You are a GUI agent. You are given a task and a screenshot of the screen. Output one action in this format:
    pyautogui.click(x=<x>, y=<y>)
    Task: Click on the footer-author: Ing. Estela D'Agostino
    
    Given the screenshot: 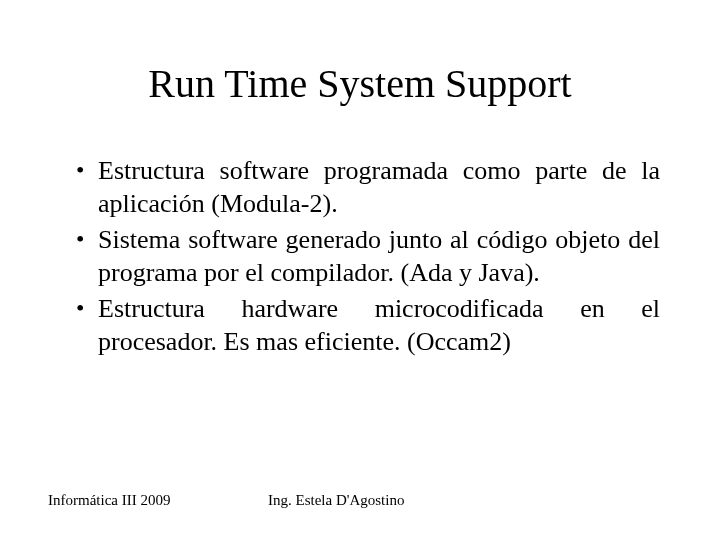 What is the action you would take?
    pyautogui.click(x=336, y=500)
    